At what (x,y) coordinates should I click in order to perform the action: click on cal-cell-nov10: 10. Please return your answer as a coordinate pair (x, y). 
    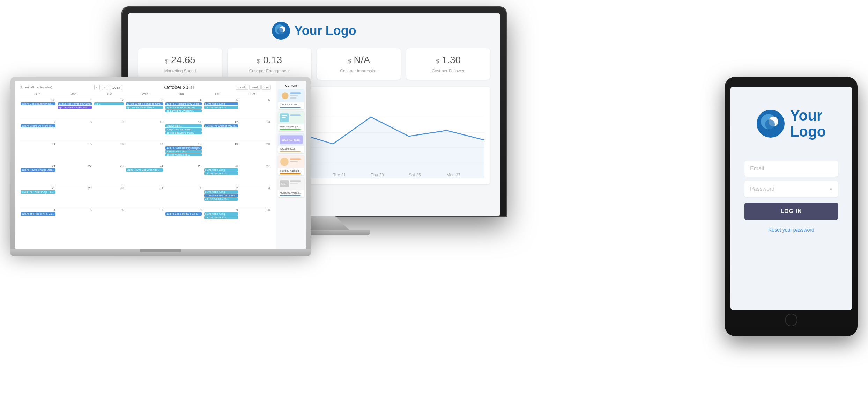
    Looking at the image, I should click on (255, 218).